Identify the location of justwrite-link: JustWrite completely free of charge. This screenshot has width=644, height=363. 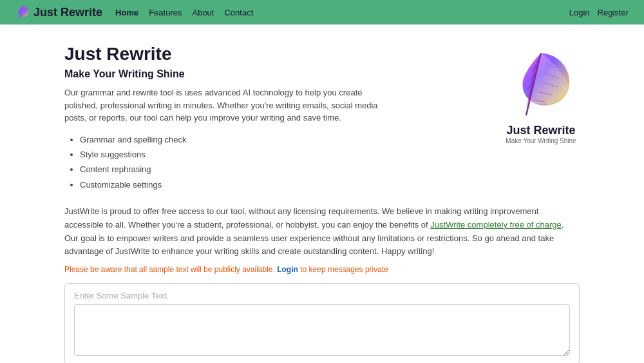
(496, 224).